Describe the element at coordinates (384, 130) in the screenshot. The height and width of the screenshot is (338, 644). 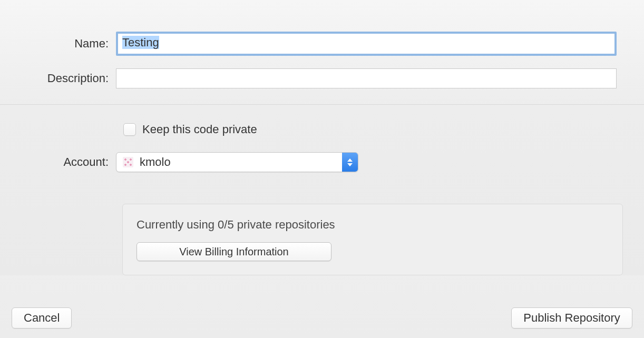
I see `keep-private-row: Keep this code private` at that location.